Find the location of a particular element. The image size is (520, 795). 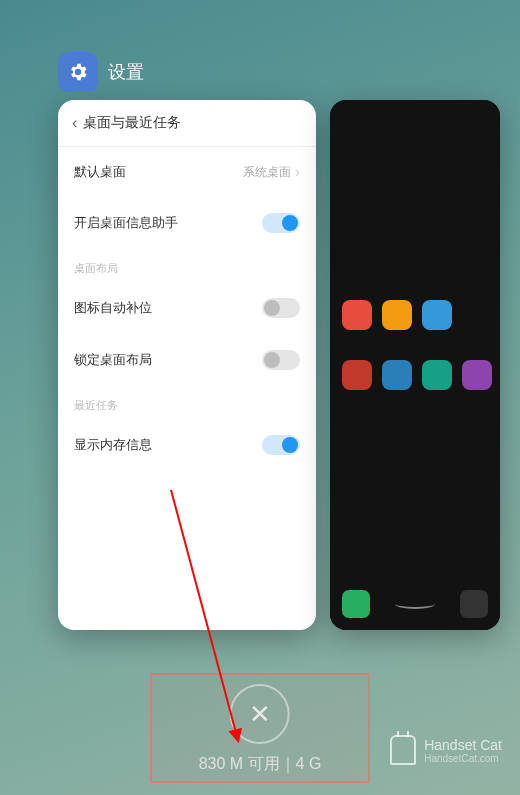

watermark-url: HandsetCat.com is located at coordinates (463, 758).